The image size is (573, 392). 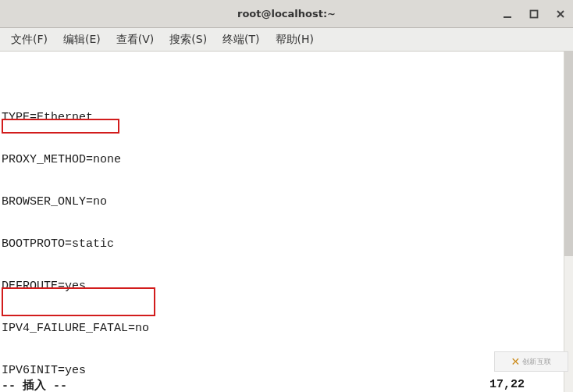 What do you see at coordinates (30, 40) in the screenshot?
I see `menu-file: 文件(F)` at bounding box center [30, 40].